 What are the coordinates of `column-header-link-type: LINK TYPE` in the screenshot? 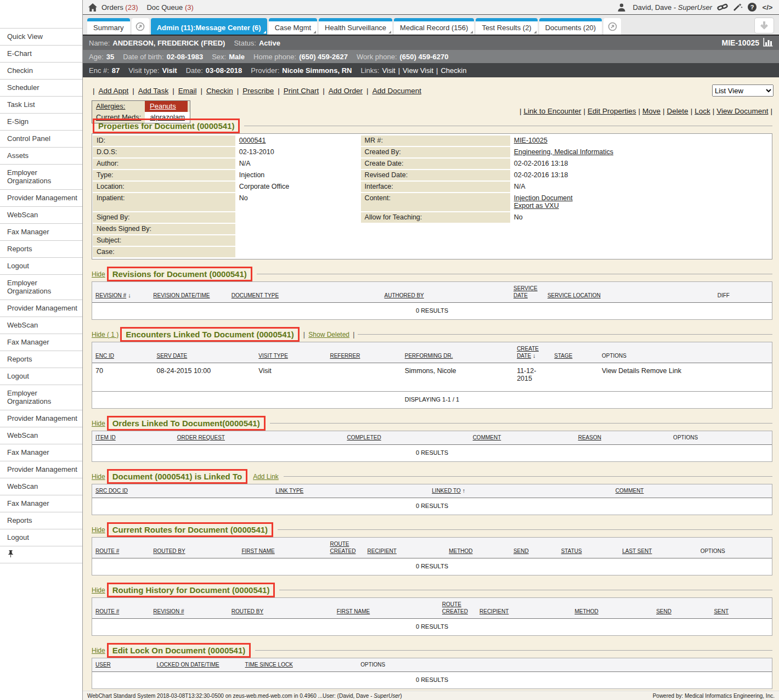 It's located at (350, 492).